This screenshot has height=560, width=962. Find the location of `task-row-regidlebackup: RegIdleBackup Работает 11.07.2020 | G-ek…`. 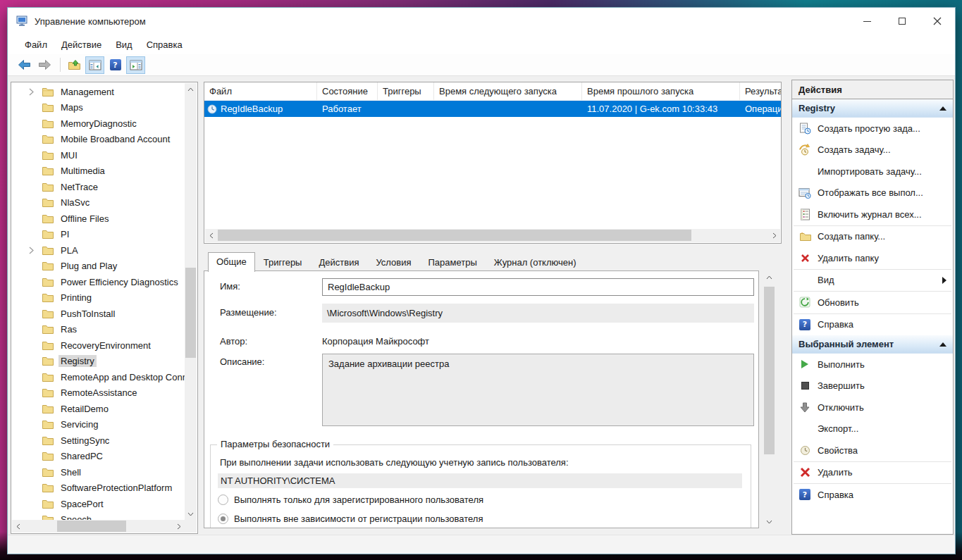

task-row-regidlebackup: RegIdleBackup Работает 11.07.2020 | G-ek… is located at coordinates (493, 108).